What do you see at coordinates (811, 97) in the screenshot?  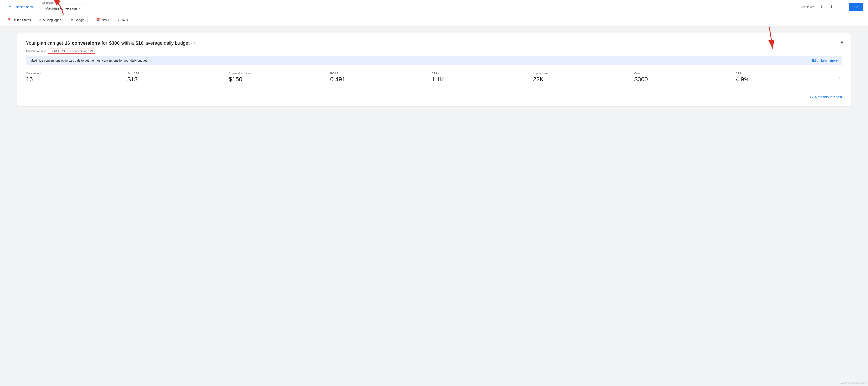 I see `chat-bubble-icon: 🗨` at bounding box center [811, 97].